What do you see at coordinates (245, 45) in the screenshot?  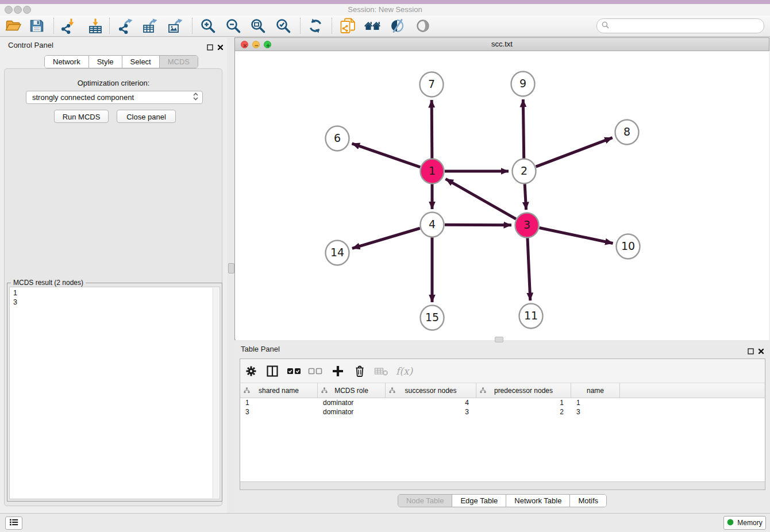 I see `network-close-icon` at bounding box center [245, 45].